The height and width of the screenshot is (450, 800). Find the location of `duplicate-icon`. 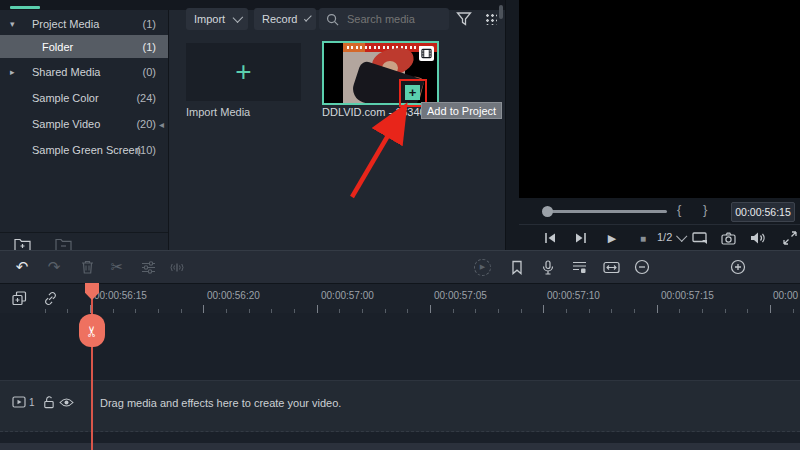

duplicate-icon is located at coordinates (19, 298).